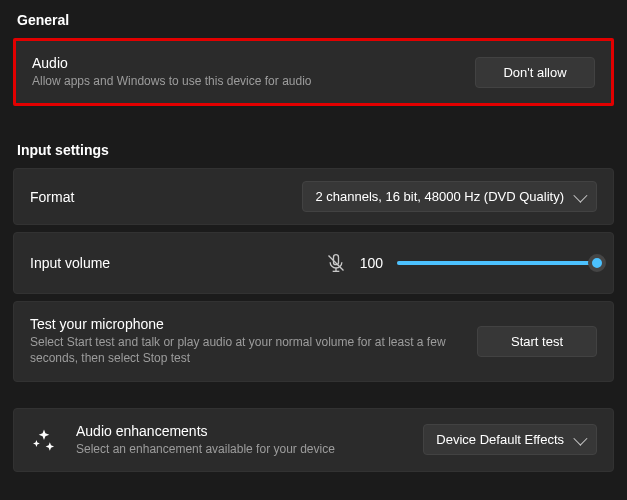  I want to click on audio-permission-text: Audio Allow apps and Windows to use this…, so click(254, 72).